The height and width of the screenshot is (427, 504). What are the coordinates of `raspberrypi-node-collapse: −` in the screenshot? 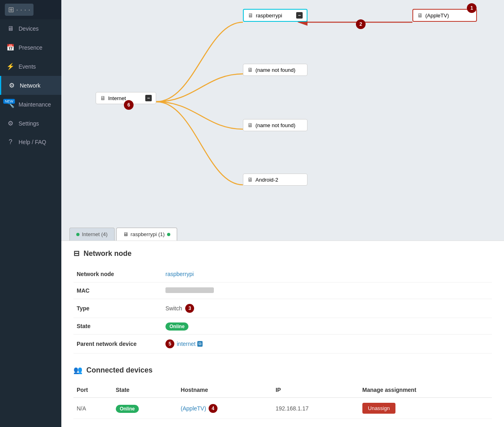 It's located at (299, 15).